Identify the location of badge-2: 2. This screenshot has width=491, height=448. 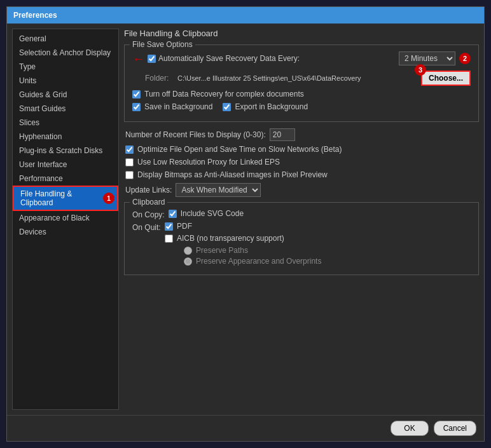
(465, 58).